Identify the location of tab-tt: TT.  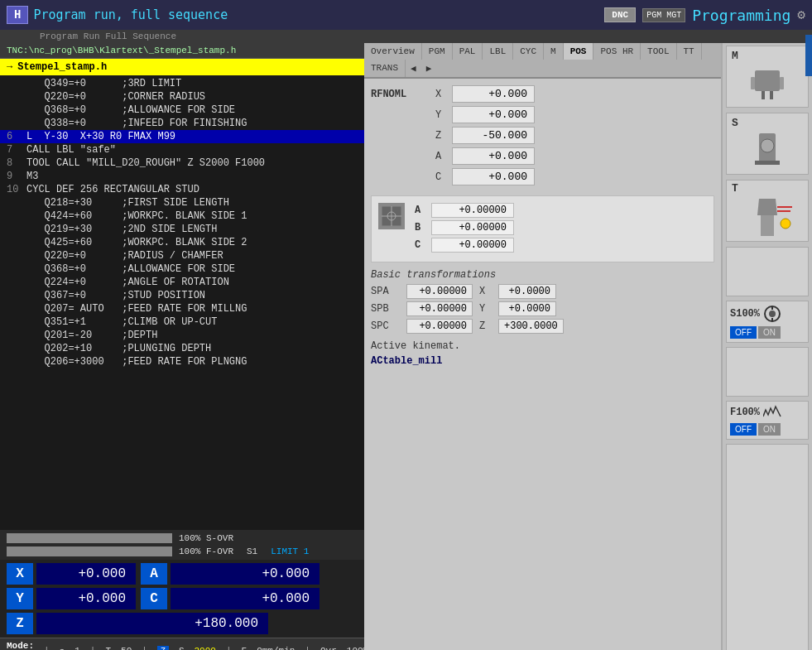
(689, 51).